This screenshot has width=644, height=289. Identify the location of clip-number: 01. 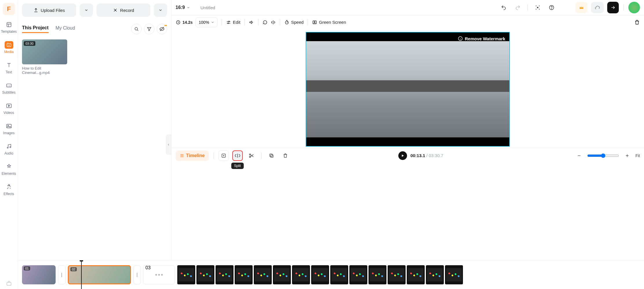
(27, 268).